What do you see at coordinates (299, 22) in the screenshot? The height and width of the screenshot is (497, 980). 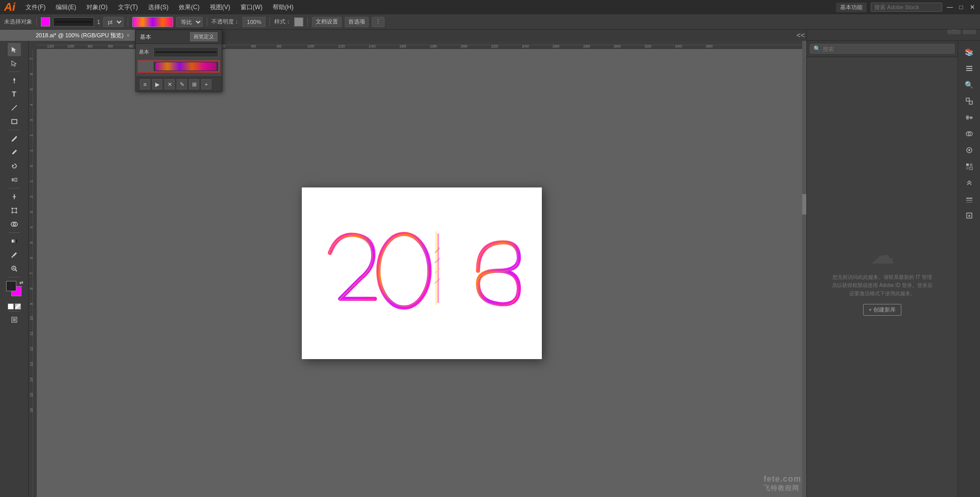 I see `style-swatch` at bounding box center [299, 22].